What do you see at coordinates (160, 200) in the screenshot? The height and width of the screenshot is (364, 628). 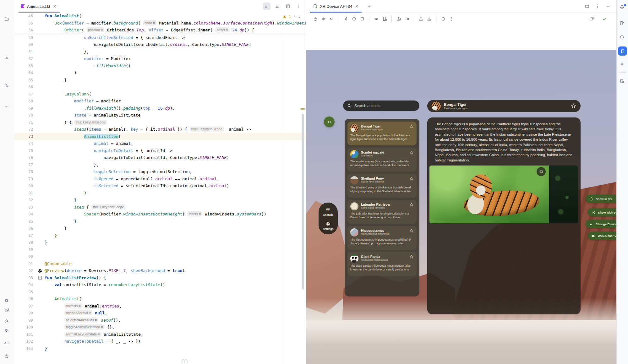 I see `code-line: 82 }` at bounding box center [160, 200].